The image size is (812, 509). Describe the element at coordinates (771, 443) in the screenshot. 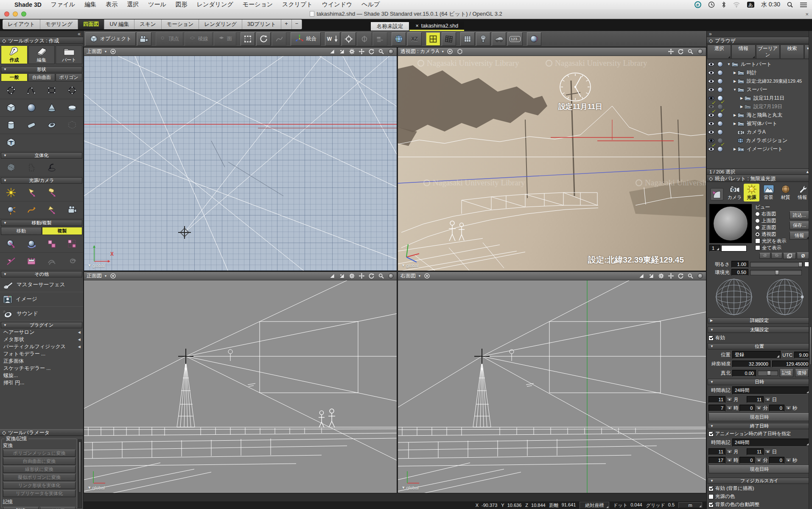

I see `end-time-format-dropdown: 24時間` at that location.